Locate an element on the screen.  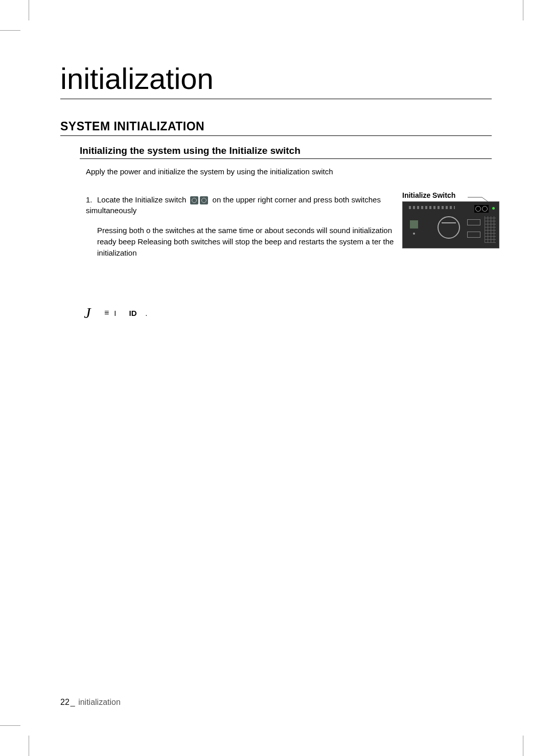
lens-icon is located at coordinates (449, 227).